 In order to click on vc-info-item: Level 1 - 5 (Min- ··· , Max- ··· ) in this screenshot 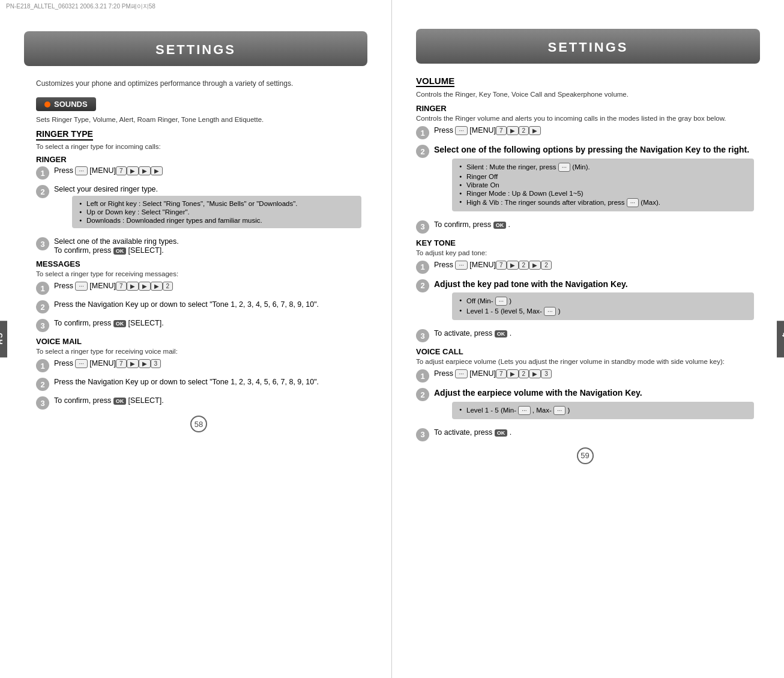, I will do `click(603, 411)`.